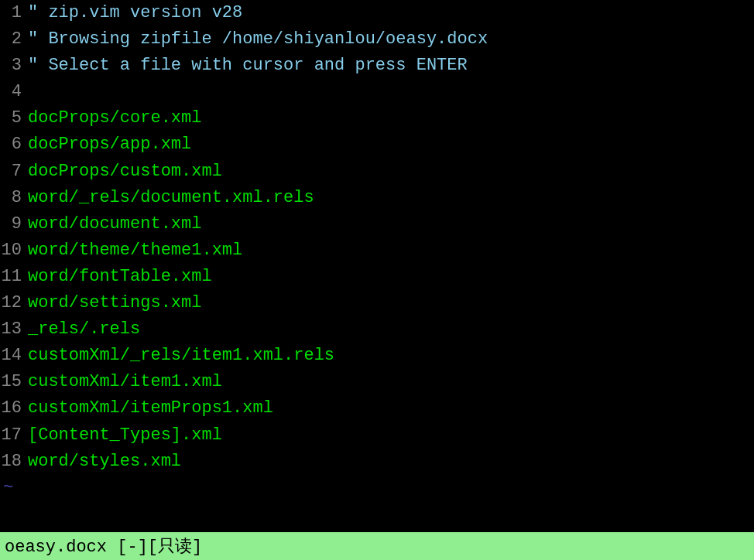  Describe the element at coordinates (377, 198) in the screenshot. I see `line: 8word/_rels/document.xml.rels` at that location.